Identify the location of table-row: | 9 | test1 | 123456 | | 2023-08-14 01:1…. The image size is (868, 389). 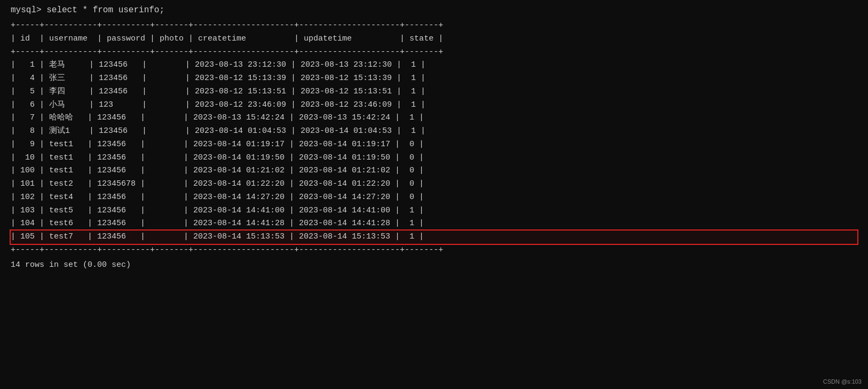
(434, 145).